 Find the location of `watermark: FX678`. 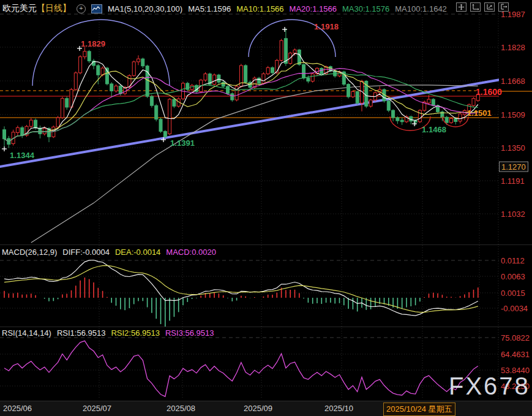

watermark: FX678 is located at coordinates (490, 386).